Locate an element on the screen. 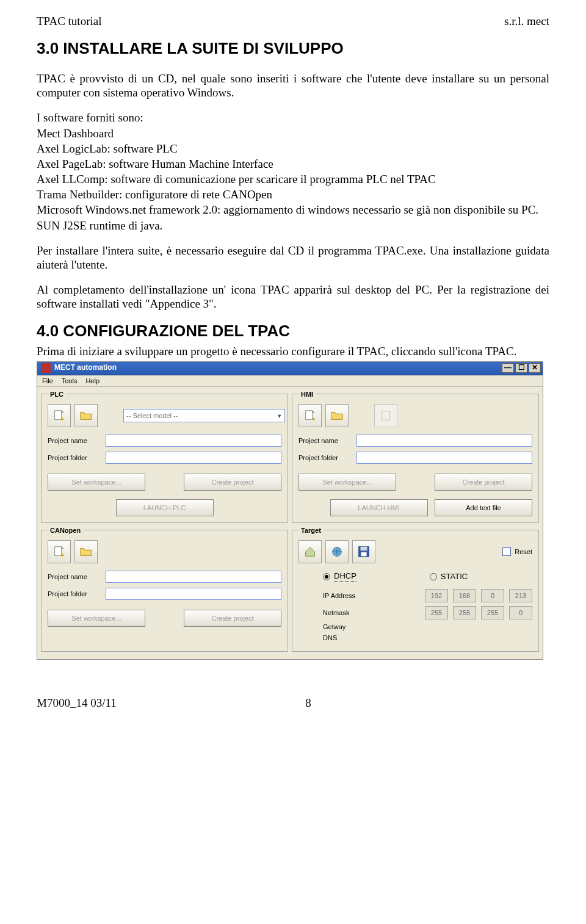 This screenshot has height=924, width=586. globe-icon is located at coordinates (337, 552).